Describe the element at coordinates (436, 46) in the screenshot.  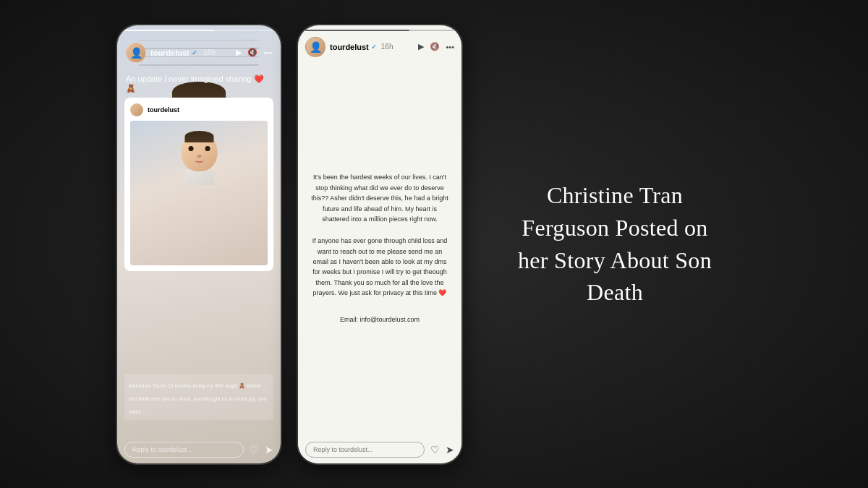
I see `story2-controls: ▶ 🔇 •••` at that location.